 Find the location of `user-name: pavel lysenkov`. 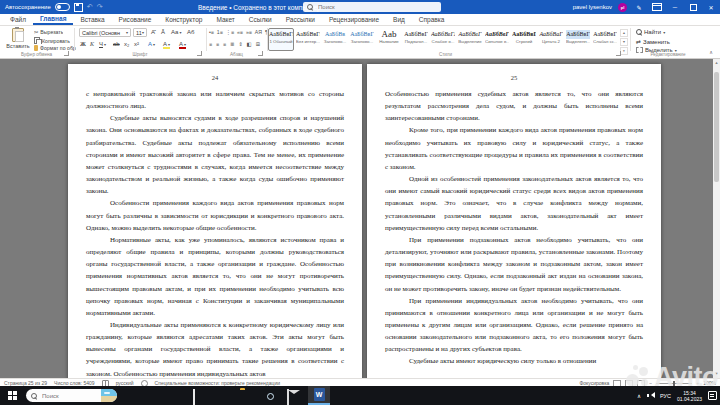

user-name: pavel lysenkov is located at coordinates (592, 7).